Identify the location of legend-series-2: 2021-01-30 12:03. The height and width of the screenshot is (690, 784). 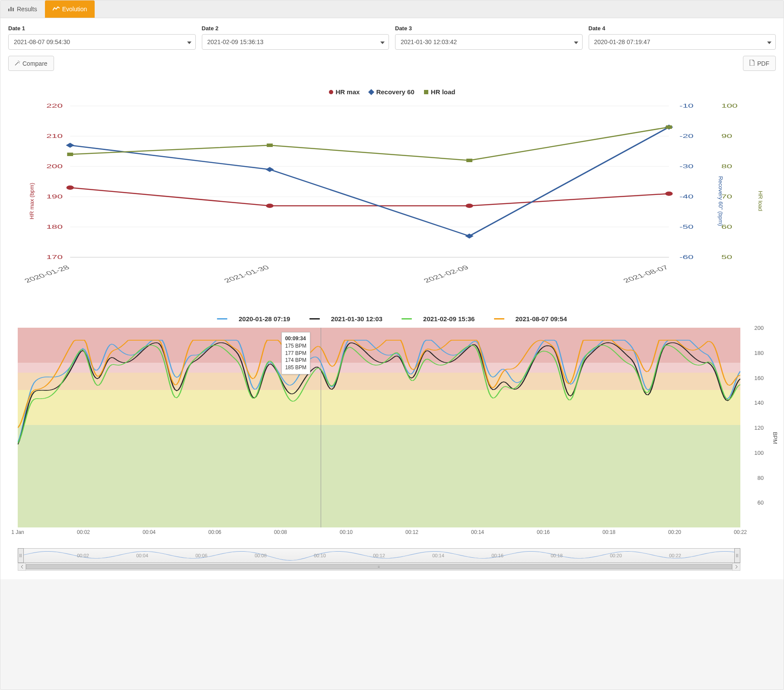
(346, 319).